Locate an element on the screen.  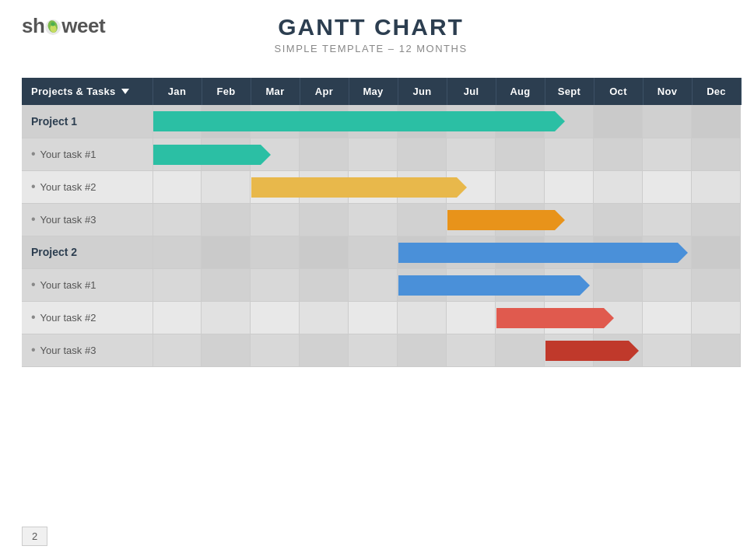
th-tasks: Projects & Tasks is located at coordinates (87, 92).